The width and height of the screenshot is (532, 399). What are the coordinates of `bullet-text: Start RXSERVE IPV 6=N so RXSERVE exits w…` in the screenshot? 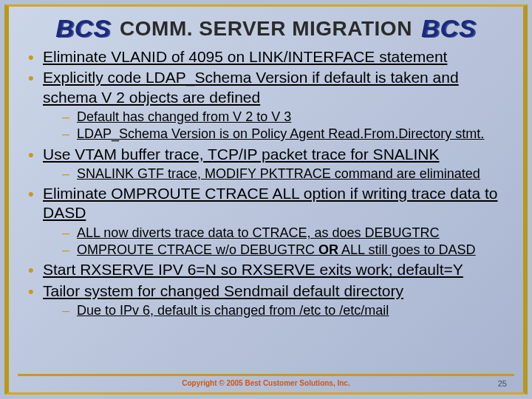 It's located at (253, 269).